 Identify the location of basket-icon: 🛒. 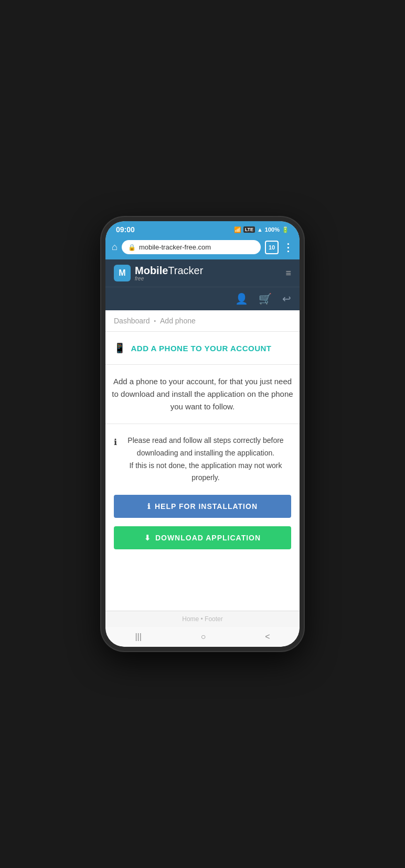
(265, 299).